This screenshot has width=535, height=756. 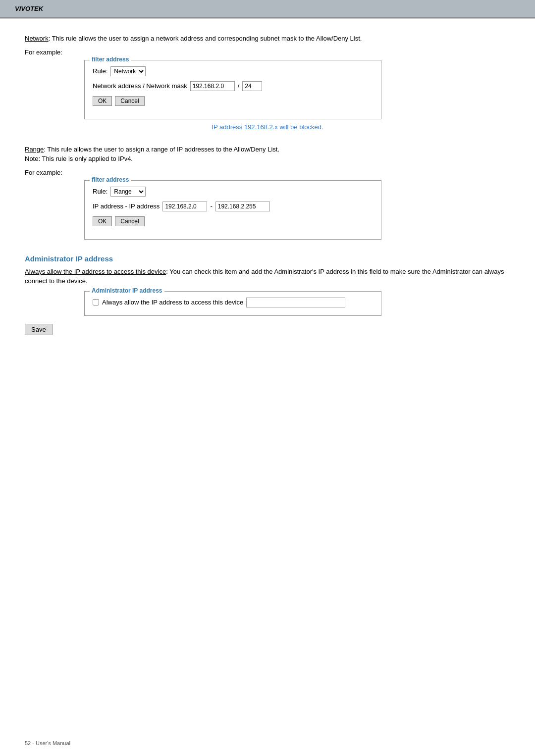 What do you see at coordinates (233, 210) in the screenshot?
I see `range-filter-box: filter address Rule: Range Network Singl…` at bounding box center [233, 210].